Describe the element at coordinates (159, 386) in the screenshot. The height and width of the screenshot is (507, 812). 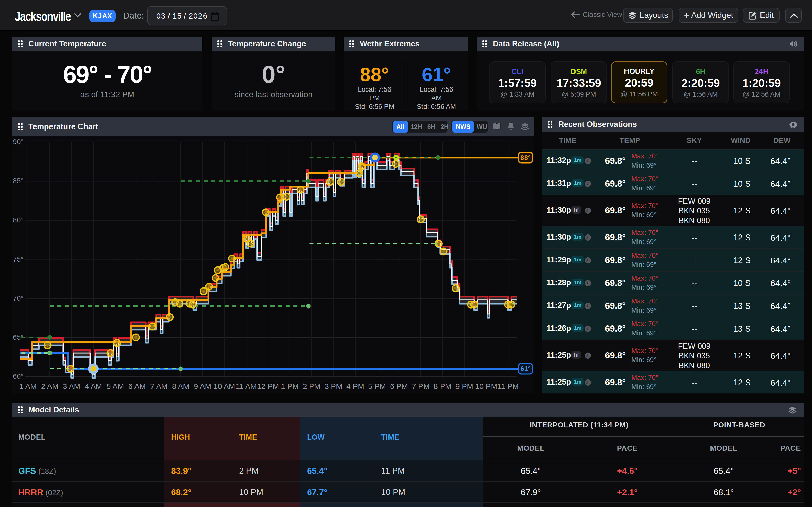
I see `svg-text: 7 AM` at that location.